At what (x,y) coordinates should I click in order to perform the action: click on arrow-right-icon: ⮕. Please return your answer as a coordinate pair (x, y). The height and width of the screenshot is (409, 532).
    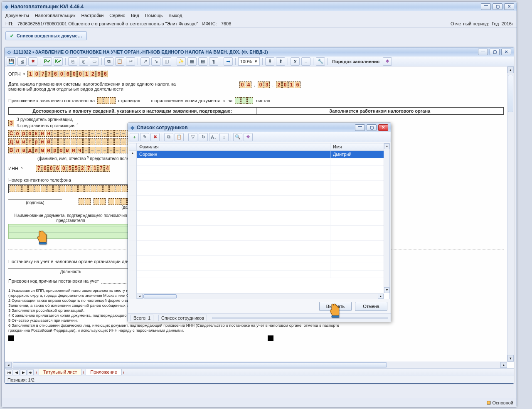
    Looking at the image, I should click on (228, 62).